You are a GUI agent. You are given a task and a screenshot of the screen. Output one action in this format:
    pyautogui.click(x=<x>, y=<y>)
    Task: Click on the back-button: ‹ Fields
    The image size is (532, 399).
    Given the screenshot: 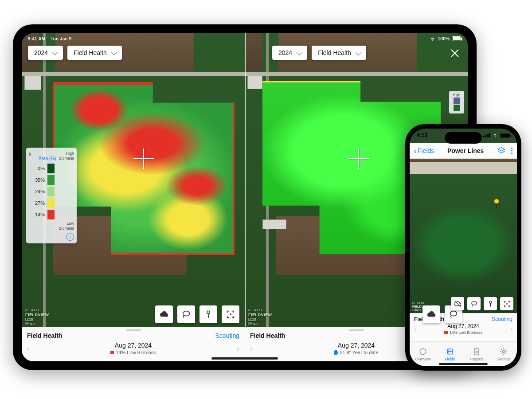 What is the action you would take?
    pyautogui.click(x=424, y=151)
    